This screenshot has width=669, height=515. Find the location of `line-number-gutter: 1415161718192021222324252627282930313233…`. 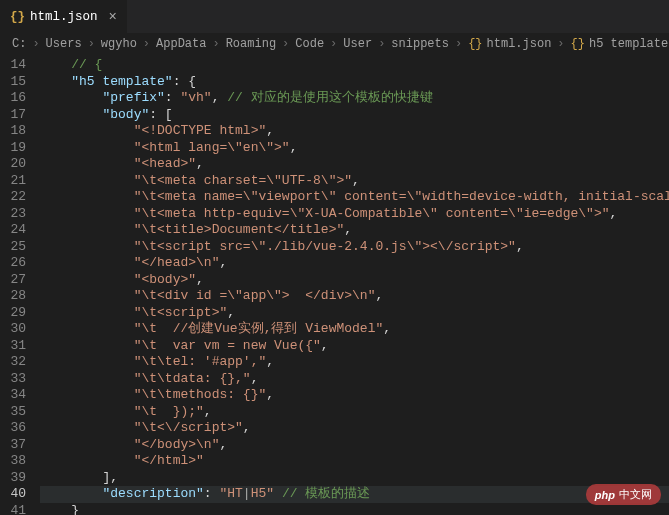

line-number-gutter: 1415161718192021222324252627282930313233… is located at coordinates (20, 285).